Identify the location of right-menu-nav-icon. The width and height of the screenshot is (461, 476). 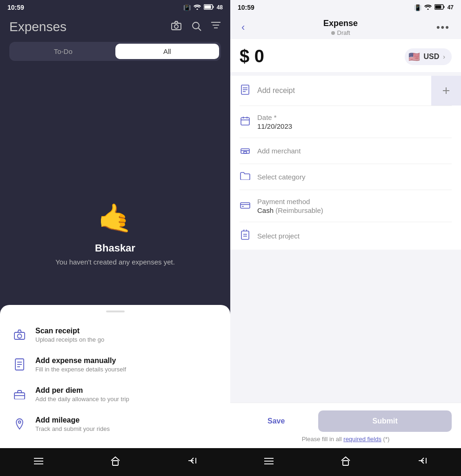
(269, 462).